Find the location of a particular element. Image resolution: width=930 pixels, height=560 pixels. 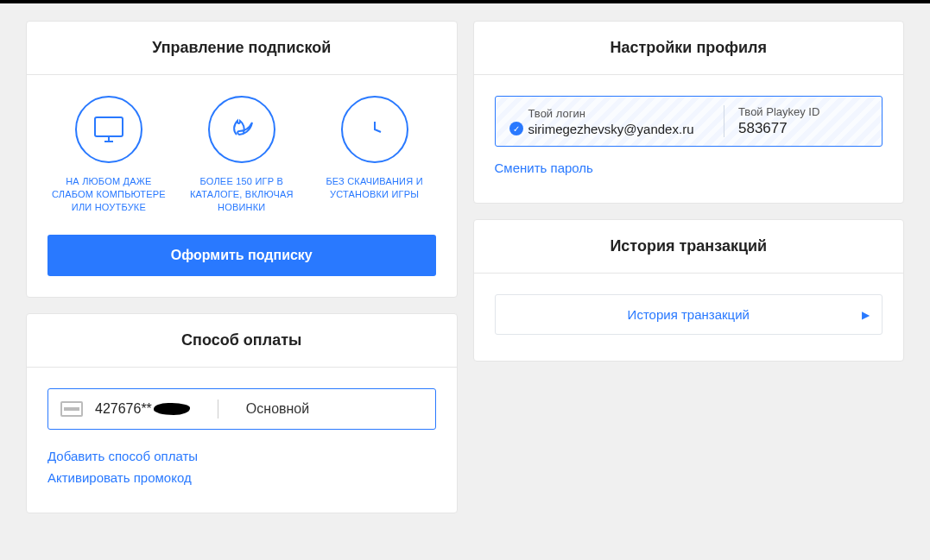

history-card: История транзакций История транзакций ▶ is located at coordinates (689, 290).